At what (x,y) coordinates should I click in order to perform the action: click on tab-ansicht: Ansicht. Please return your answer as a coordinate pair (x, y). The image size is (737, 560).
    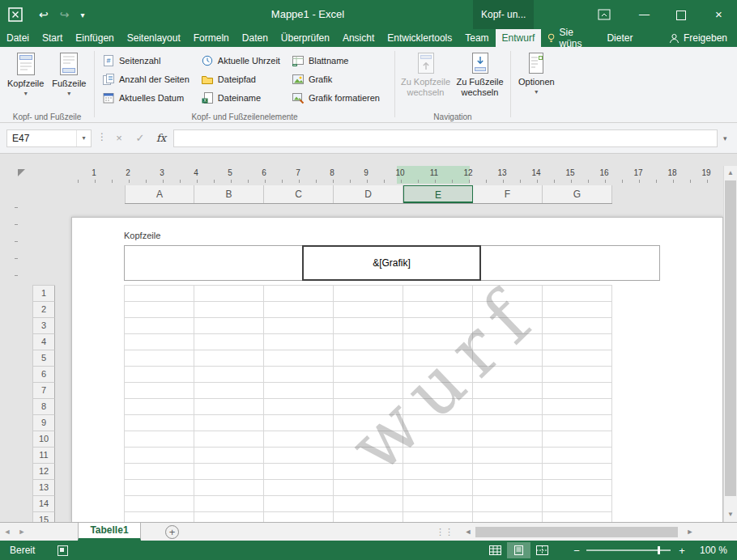
    Looking at the image, I should click on (358, 38).